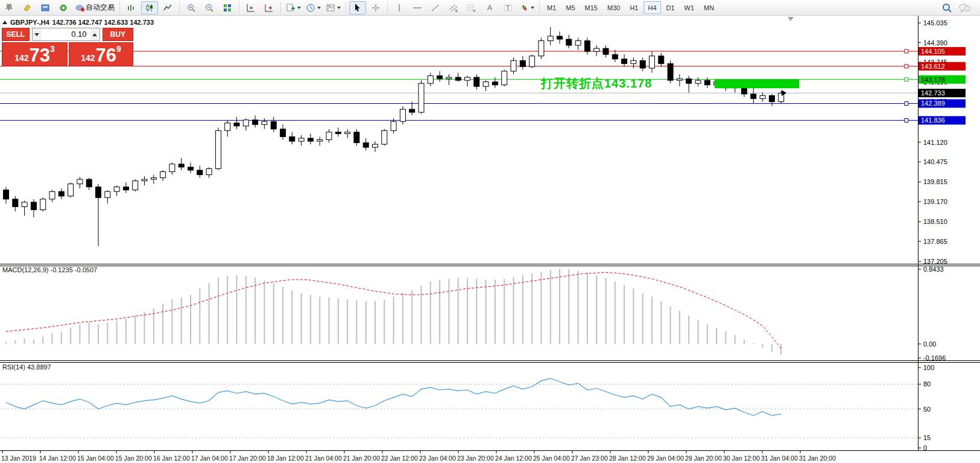 Image resolution: width=980 pixels, height=463 pixels. I want to click on chart-shift-button, so click(269, 8).